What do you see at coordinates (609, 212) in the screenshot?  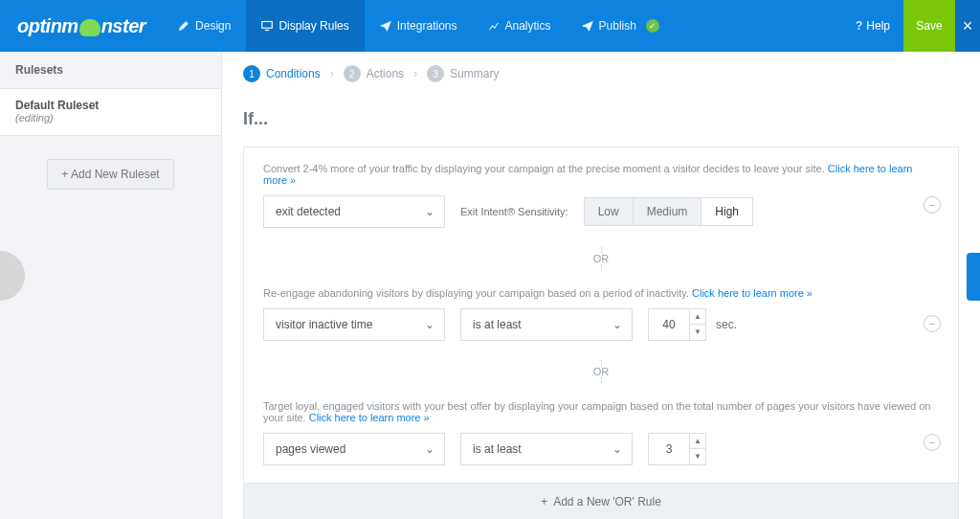 I see `sensitivity-low: Low` at bounding box center [609, 212].